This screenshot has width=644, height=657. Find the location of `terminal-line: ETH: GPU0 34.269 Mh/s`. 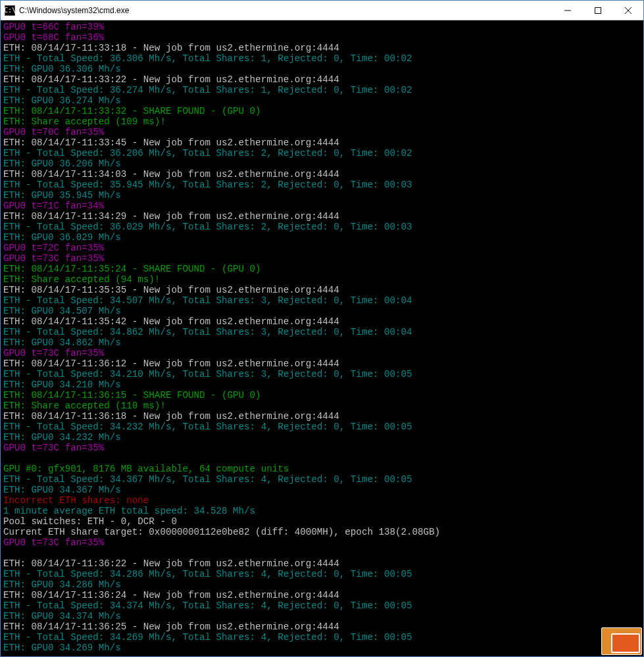

terminal-line: ETH: GPU0 34.269 Mh/s is located at coordinates (322, 648).